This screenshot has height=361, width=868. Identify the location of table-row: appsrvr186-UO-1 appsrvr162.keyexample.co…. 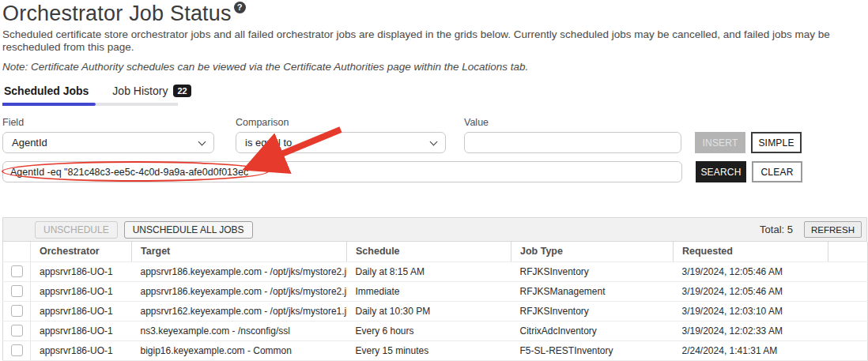
(436, 311).